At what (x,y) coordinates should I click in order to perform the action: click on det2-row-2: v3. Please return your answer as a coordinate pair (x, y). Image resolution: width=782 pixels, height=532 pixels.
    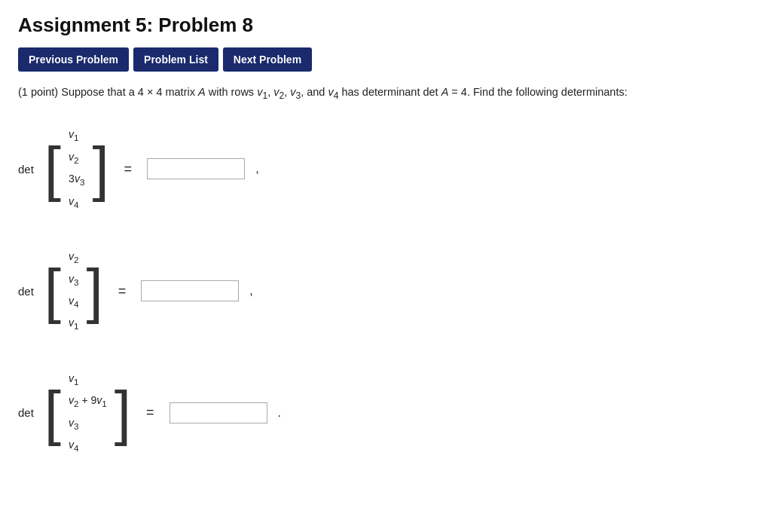
    Looking at the image, I should click on (74, 280).